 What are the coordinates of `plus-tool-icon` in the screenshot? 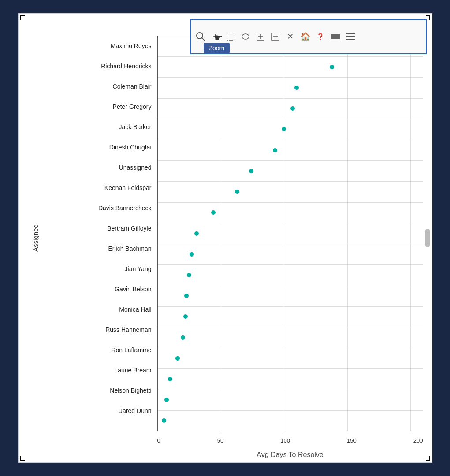 It's located at (260, 37).